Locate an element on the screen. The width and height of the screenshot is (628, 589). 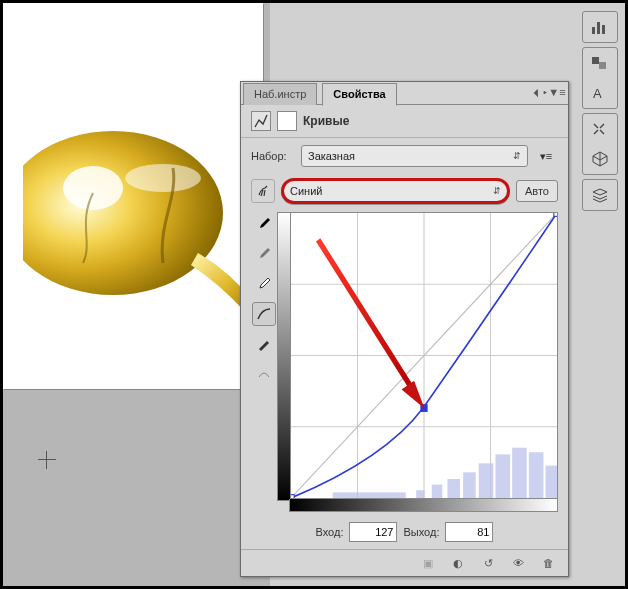
eyedropper-white-icon is located at coordinates (264, 284).